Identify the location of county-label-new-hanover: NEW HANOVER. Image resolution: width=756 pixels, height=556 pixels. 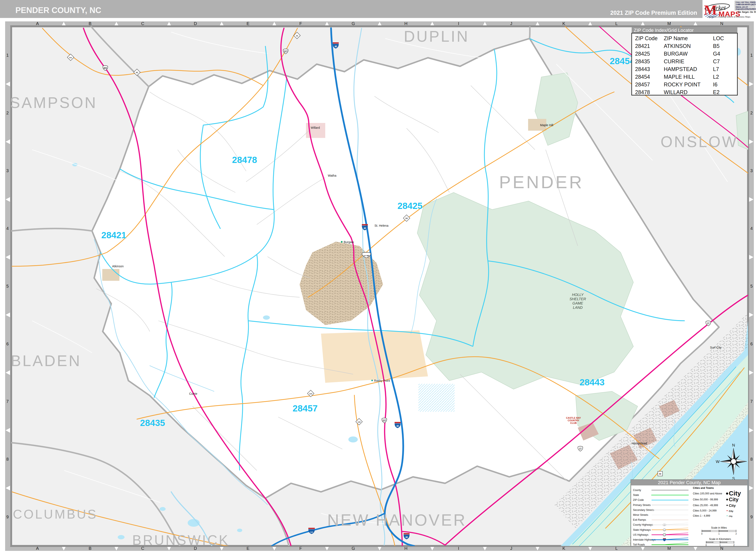
(397, 520).